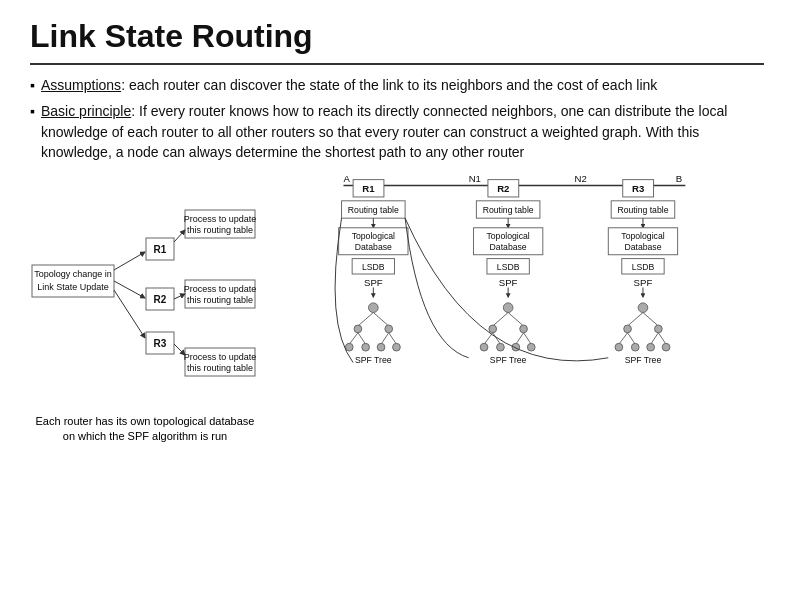  I want to click on bullet-assumptions: ▪ Assumptions: each router can discover …, so click(397, 85).